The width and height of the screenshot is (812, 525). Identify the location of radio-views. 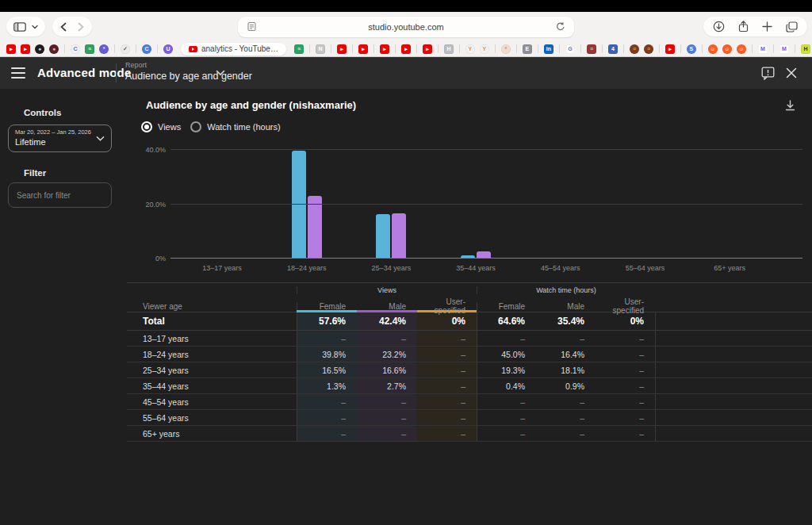
(147, 127).